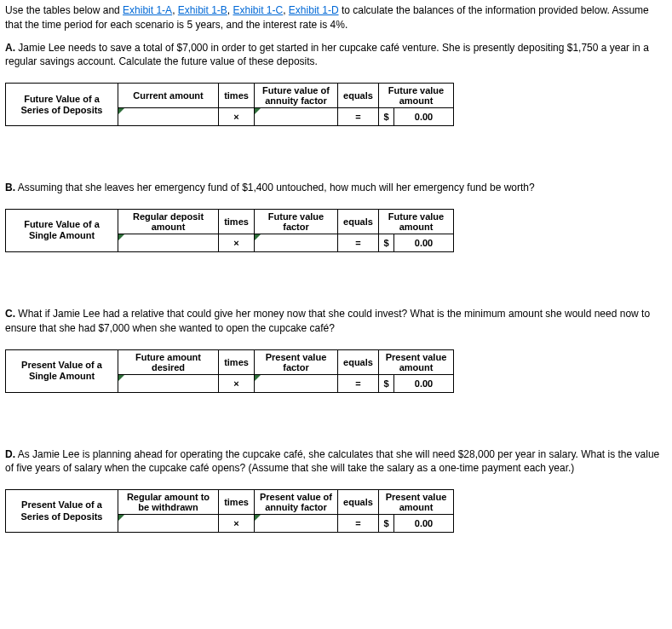 The height and width of the screenshot is (629, 672). I want to click on table-d-input1-cell, so click(169, 523).